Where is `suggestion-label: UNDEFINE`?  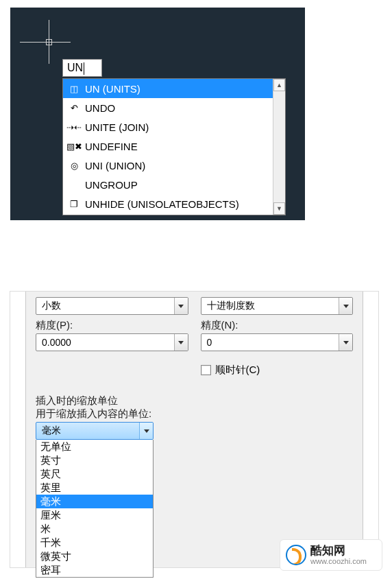 suggestion-label: UNDEFINE is located at coordinates (111, 147).